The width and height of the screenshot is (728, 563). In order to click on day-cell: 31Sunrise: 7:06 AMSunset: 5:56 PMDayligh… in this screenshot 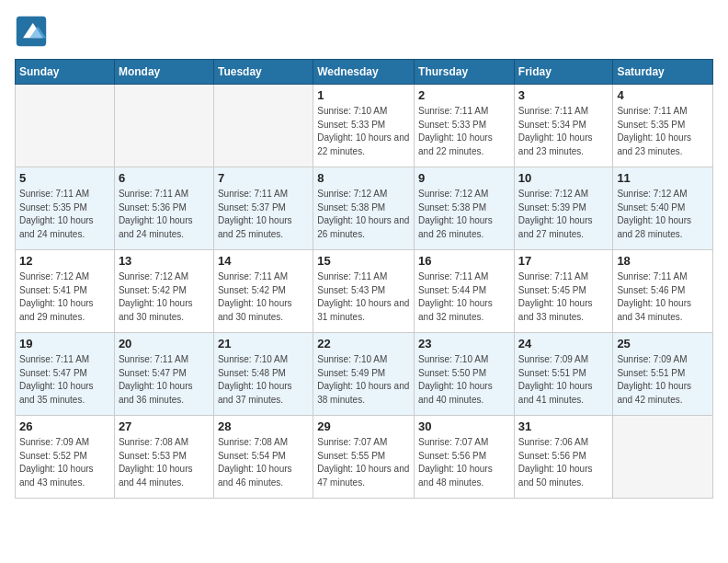, I will do `click(563, 457)`.